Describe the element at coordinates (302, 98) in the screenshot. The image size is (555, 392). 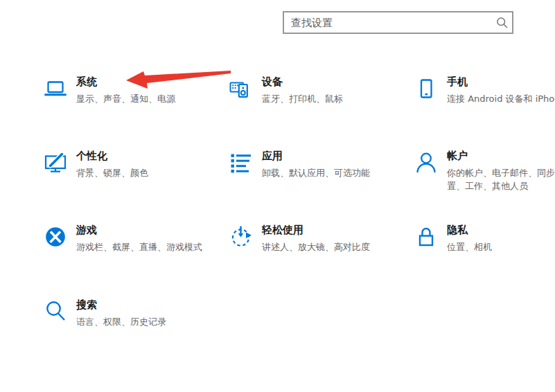
I see `tile-subtitle: 蓝牙、打印机、鼠标` at that location.